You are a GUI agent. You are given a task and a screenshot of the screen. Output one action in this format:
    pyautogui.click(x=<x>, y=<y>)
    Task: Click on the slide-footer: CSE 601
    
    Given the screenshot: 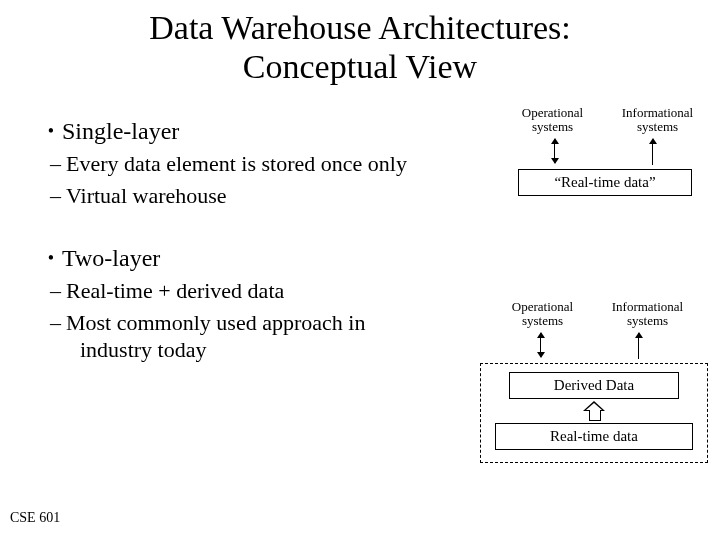 What is the action you would take?
    pyautogui.click(x=35, y=518)
    